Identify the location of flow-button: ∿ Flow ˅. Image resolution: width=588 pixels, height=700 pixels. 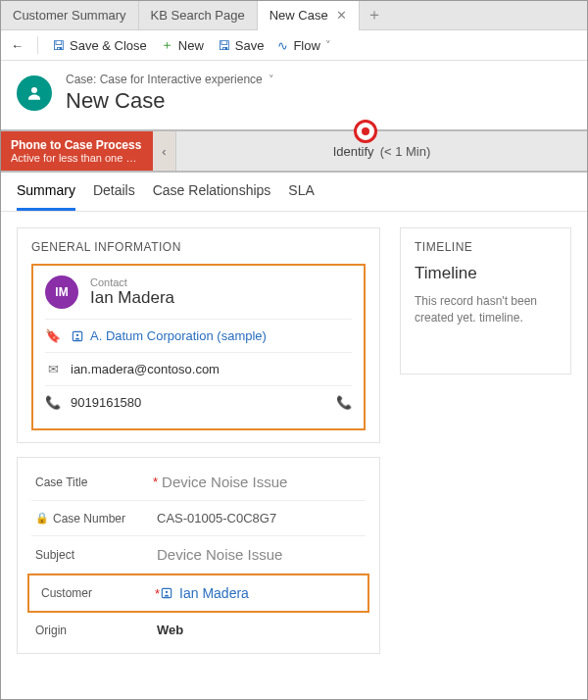
(304, 45).